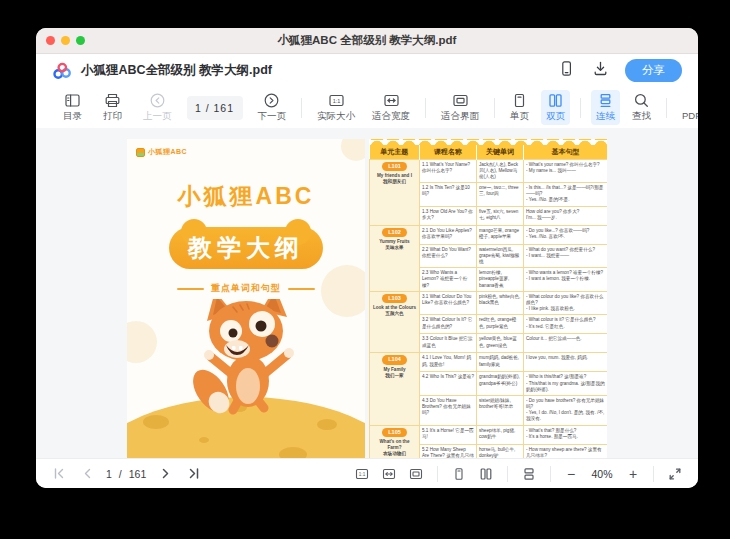  Describe the element at coordinates (500, 410) in the screenshot. I see `table-words-cell: sister姐姐/妹妹, brother哥哥/弟弟` at that location.